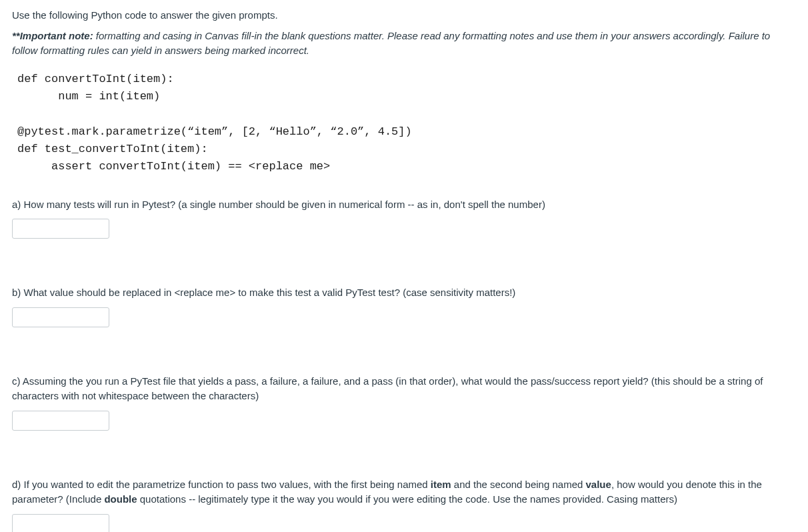  What do you see at coordinates (391, 43) in the screenshot?
I see `note-body: formatting and casing in Canvas fill-in …` at bounding box center [391, 43].